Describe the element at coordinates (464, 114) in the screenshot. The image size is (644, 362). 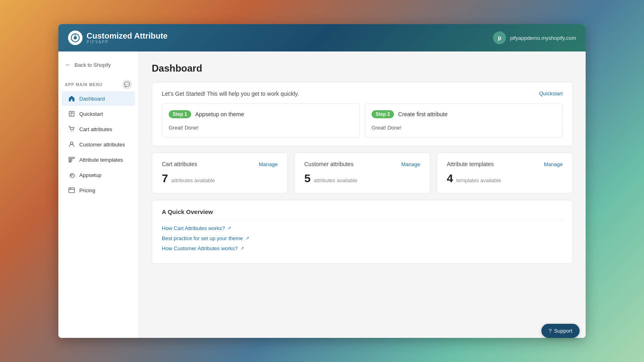
I see `step-2-header: Step 2 Create first attribute` at that location.